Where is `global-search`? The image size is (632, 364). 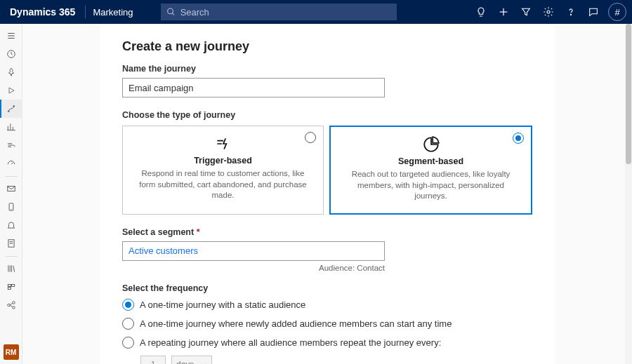
global-search is located at coordinates (279, 12).